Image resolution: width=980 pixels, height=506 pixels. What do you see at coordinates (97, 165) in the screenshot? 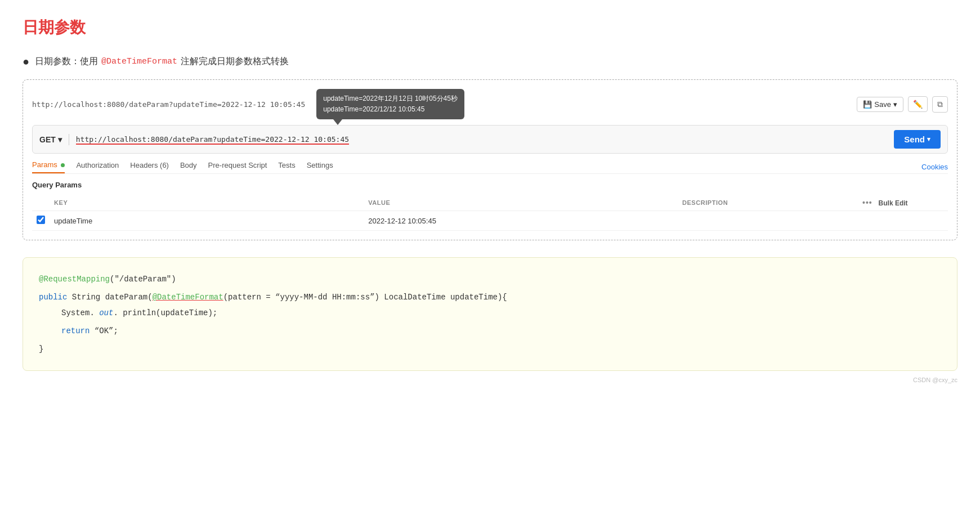
I see `tab-authorization-label: Authorization` at bounding box center [97, 165].